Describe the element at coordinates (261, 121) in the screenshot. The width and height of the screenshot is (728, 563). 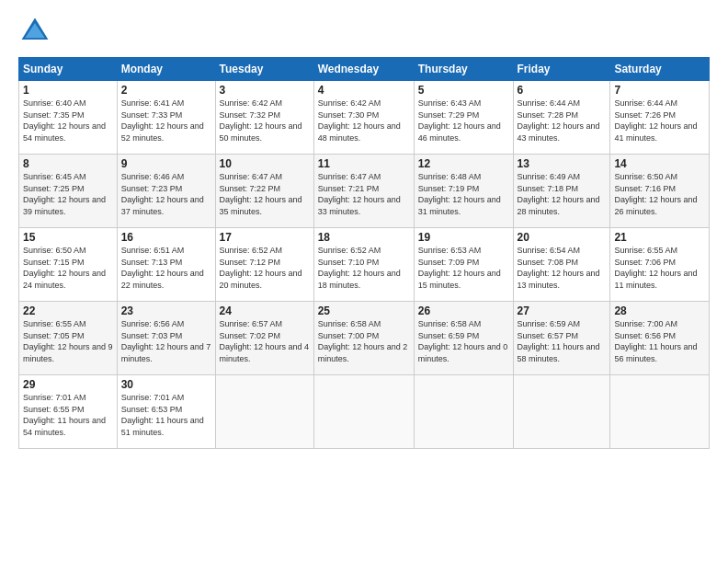
I see `day-info: Sunrise: 6:42 AMSunset: 7:32 PMDaylight:…` at that location.